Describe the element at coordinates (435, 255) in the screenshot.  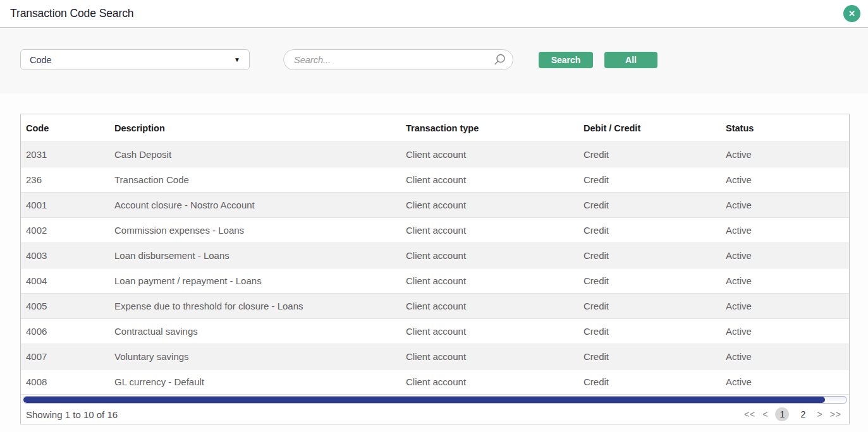
I see `table-row: 4003Loan disbursement - LoansClient acco…` at that location.